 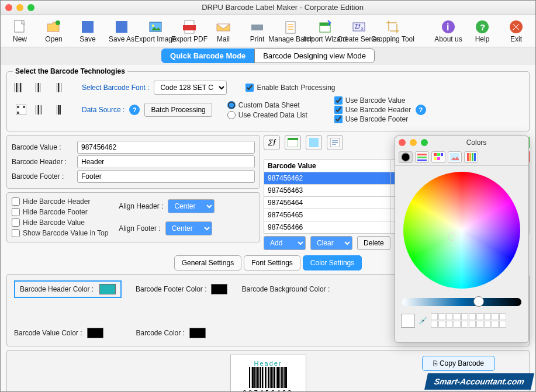 I want to click on brightness-slider, so click(x=462, y=302).